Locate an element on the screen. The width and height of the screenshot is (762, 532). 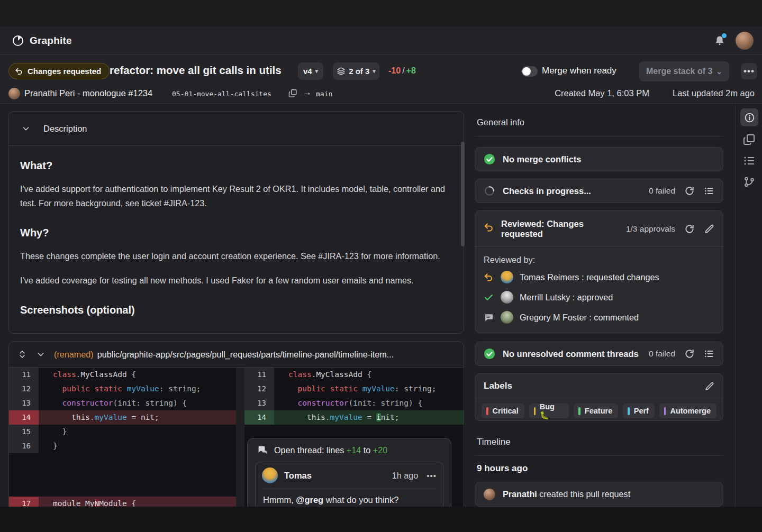
comment-timestamp: 1h ago is located at coordinates (405, 476).